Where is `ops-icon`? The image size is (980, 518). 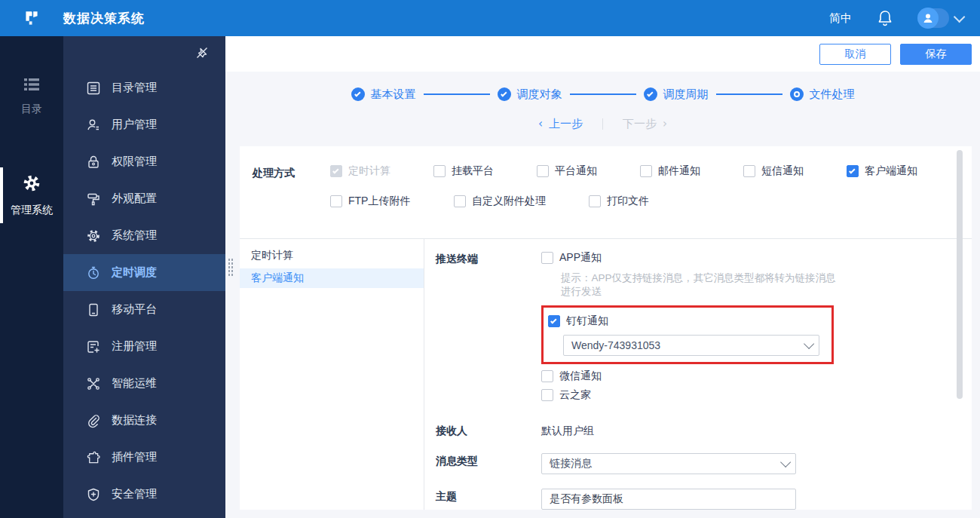 ops-icon is located at coordinates (93, 384).